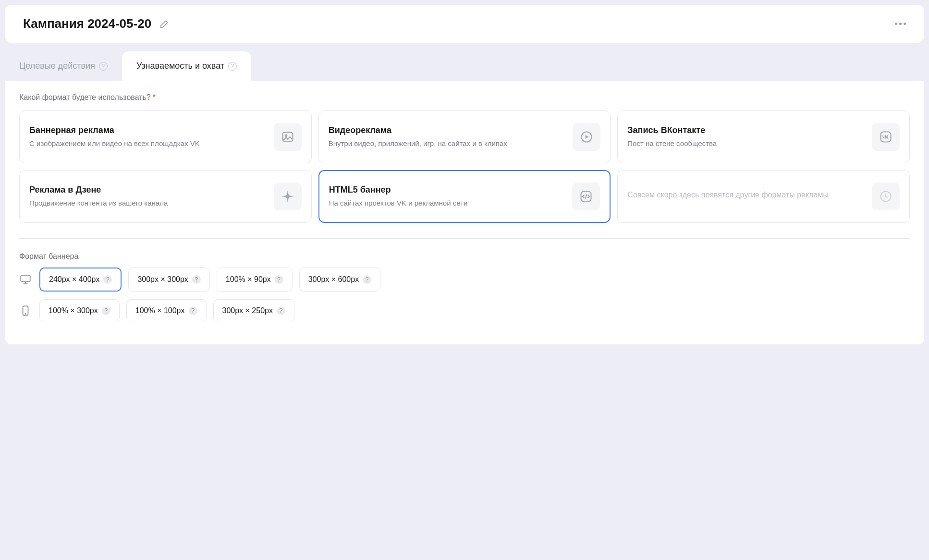 Image resolution: width=929 pixels, height=560 pixels. What do you see at coordinates (288, 137) in the screenshot?
I see `image-icon` at bounding box center [288, 137].